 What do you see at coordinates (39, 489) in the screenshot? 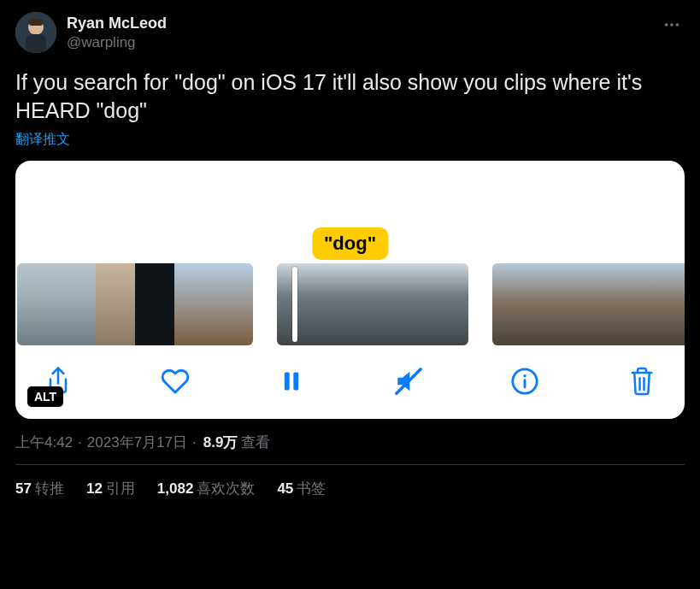
I see `retweets-stat: 57转推` at bounding box center [39, 489].